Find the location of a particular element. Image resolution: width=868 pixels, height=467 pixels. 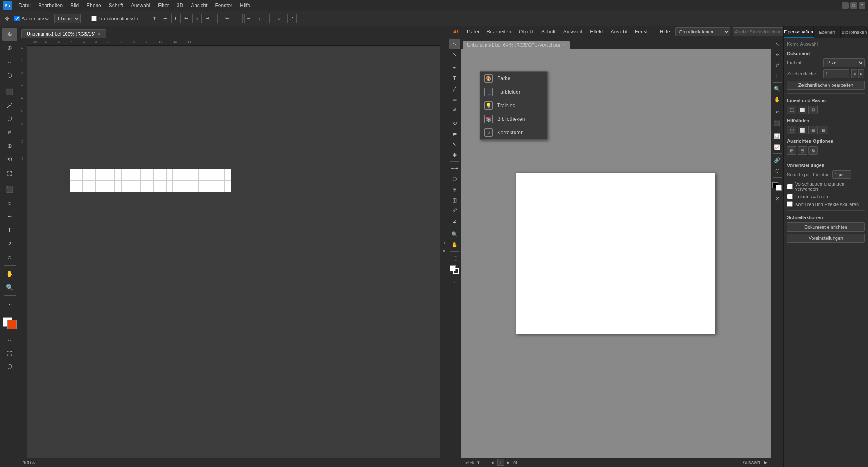

ai-right-tool-select: ↖ is located at coordinates (777, 44).